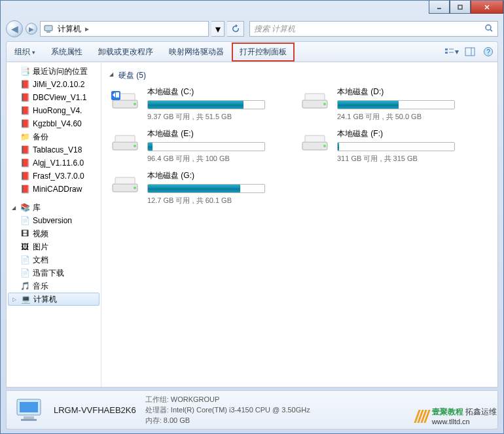 The image size is (504, 434). Describe the element at coordinates (400, 158) in the screenshot. I see `drive-stats: 311 GB 可用 , 共 315 GB` at that location.